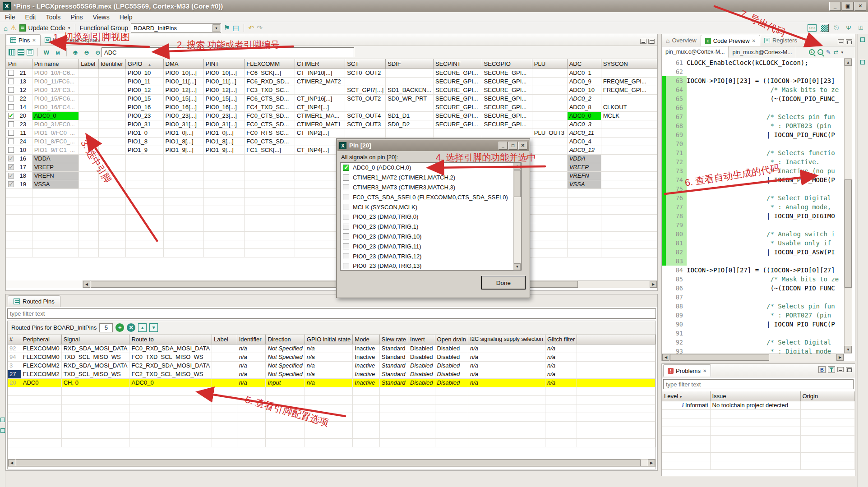 The height and width of the screenshot is (487, 868). I want to click on menu-item: Pins, so click(77, 17).